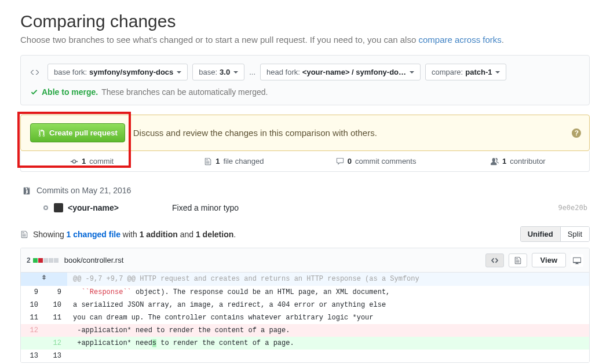 The height and width of the screenshot is (364, 610). I want to click on people-icon, so click(495, 161).